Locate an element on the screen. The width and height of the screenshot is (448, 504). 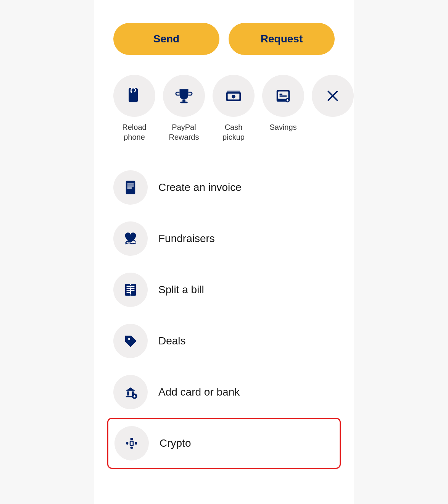
list-item-create-invoice: Create an invoice is located at coordinates (224, 187).